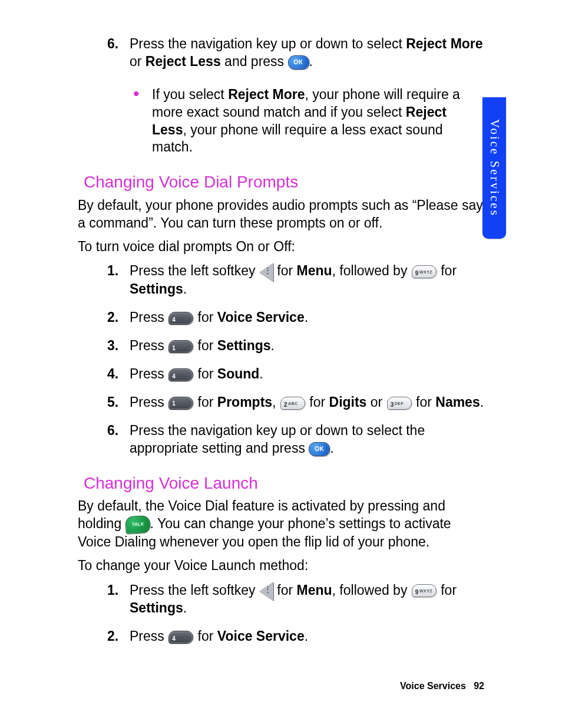 This screenshot has height=728, width=562. I want to click on step-4: Press 4GHI for Sound., so click(307, 374).